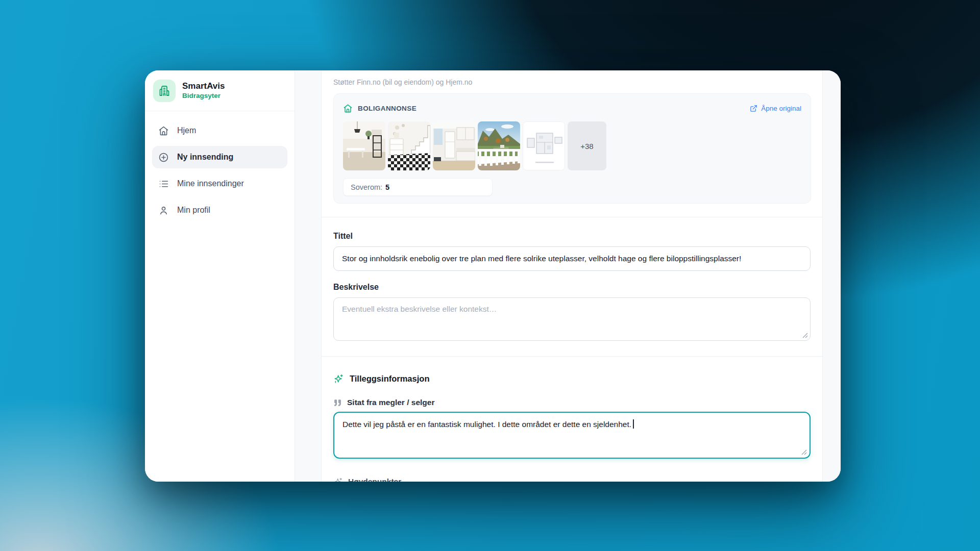 The height and width of the screenshot is (551, 980). What do you see at coordinates (572, 236) in the screenshot?
I see `title-label: Tittel` at bounding box center [572, 236].